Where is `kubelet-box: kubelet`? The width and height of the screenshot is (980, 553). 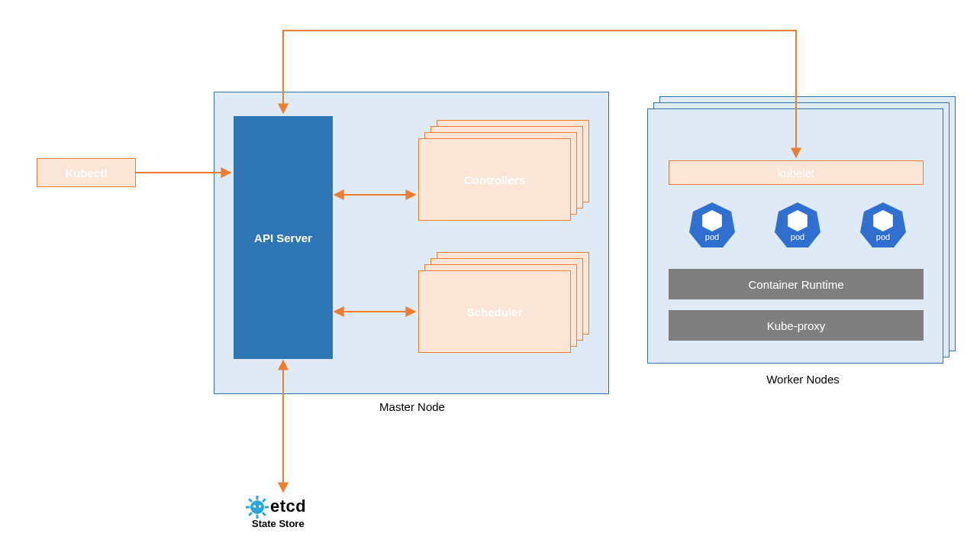 kubelet-box: kubelet is located at coordinates (796, 173).